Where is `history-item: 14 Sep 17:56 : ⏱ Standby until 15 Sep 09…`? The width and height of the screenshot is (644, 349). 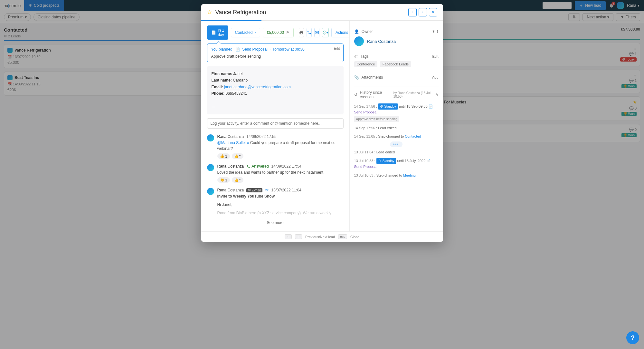 history-item: 14 Sep 17:56 : ⏱ Standby until 15 Sep 09… is located at coordinates (396, 113).